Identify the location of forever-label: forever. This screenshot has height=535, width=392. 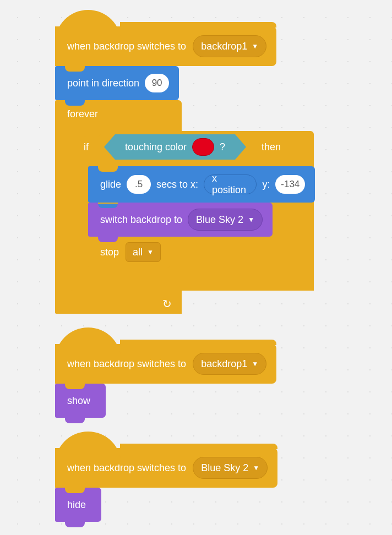
(83, 114).